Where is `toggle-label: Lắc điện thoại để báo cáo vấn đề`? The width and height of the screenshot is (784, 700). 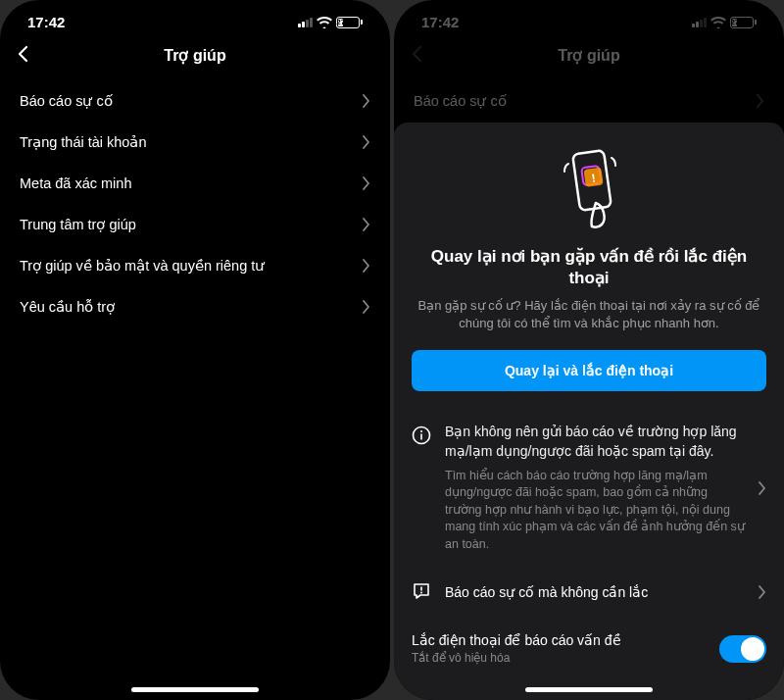 toggle-label: Lắc điện thoại để báo cáo vấn đề is located at coordinates (565, 640).